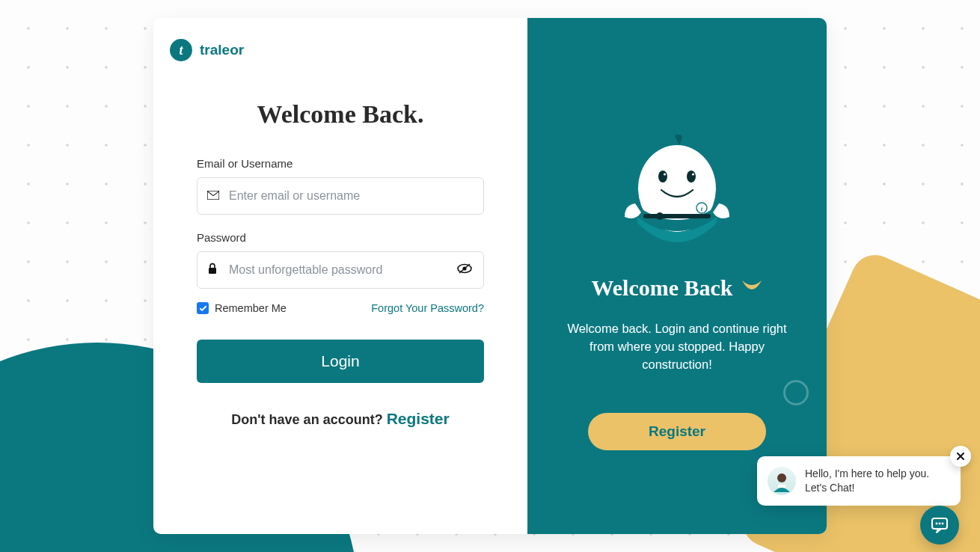 The height and width of the screenshot is (552, 980). I want to click on remember-forgot-row: Remember Me Forgot Your Password?, so click(340, 308).